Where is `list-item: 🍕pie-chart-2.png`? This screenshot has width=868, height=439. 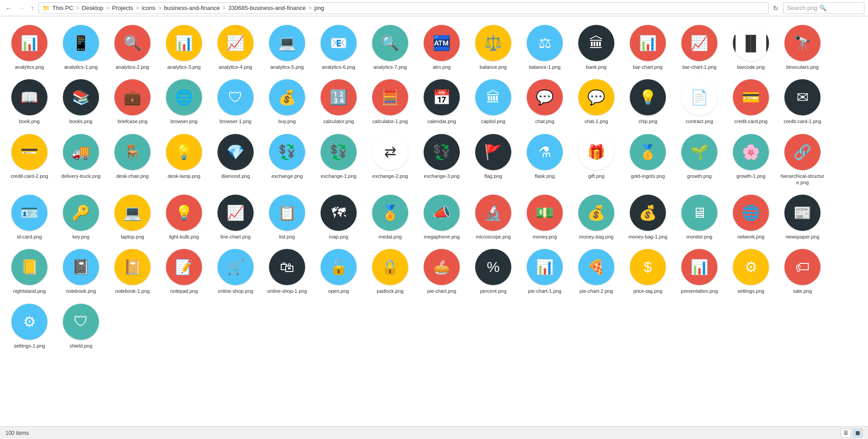
list-item: 🍕pie-chart-2.png is located at coordinates (596, 271).